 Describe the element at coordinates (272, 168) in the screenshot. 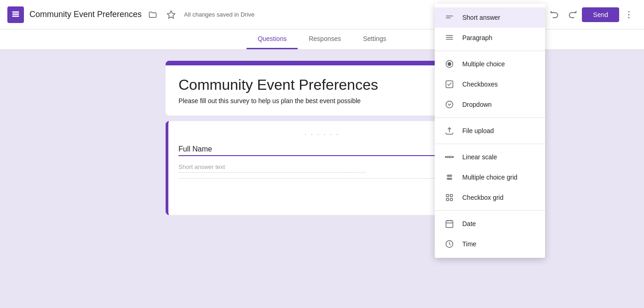

I see `short-answer-text: Short answer text` at that location.